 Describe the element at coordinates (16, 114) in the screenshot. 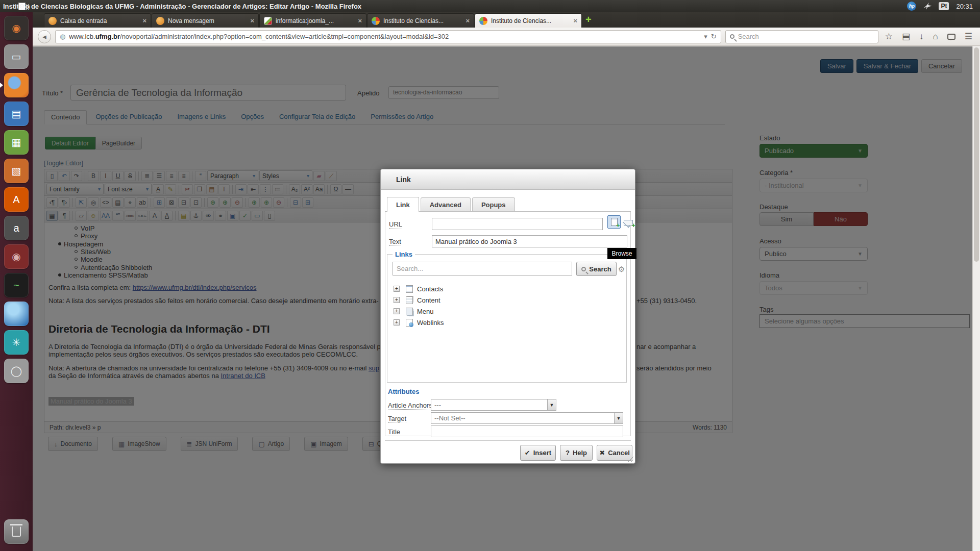

I see `launcher-item-libreoffice-writer: ▤` at that location.